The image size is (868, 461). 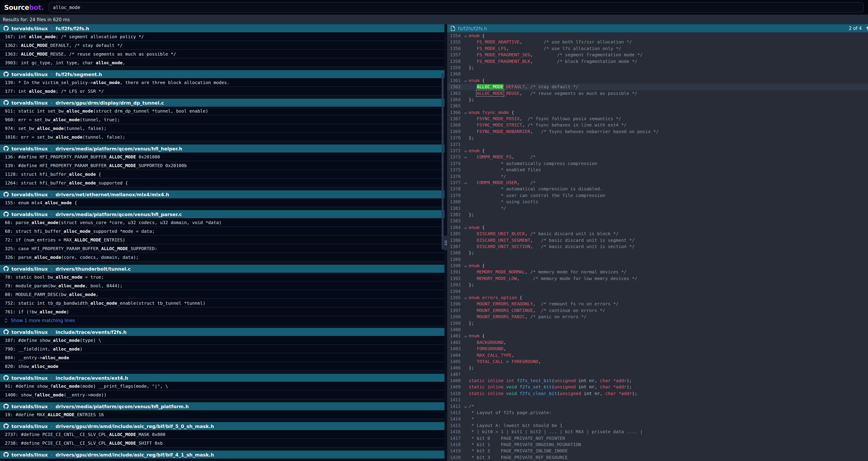 I want to click on match-line: 91: #define show_falloc_mode(mode) __pri…, so click(x=222, y=386).